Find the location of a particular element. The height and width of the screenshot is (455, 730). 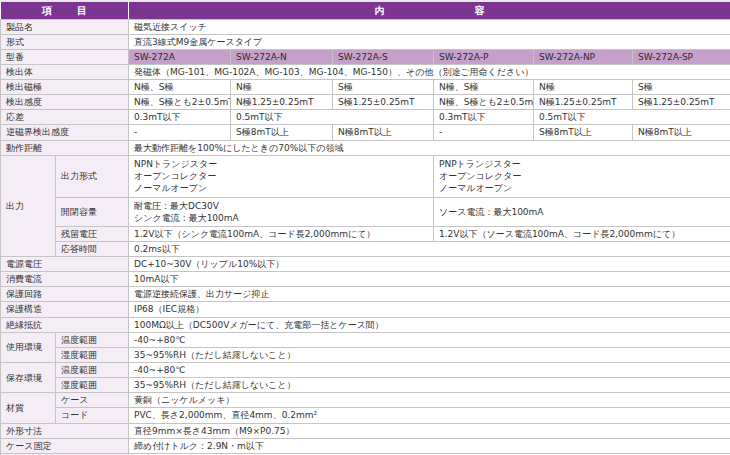

row-hysteresis: 応差 0.3mT以下 0.5mT以下 0.3mT以下 0.5mT以下 is located at coordinates (366, 118).